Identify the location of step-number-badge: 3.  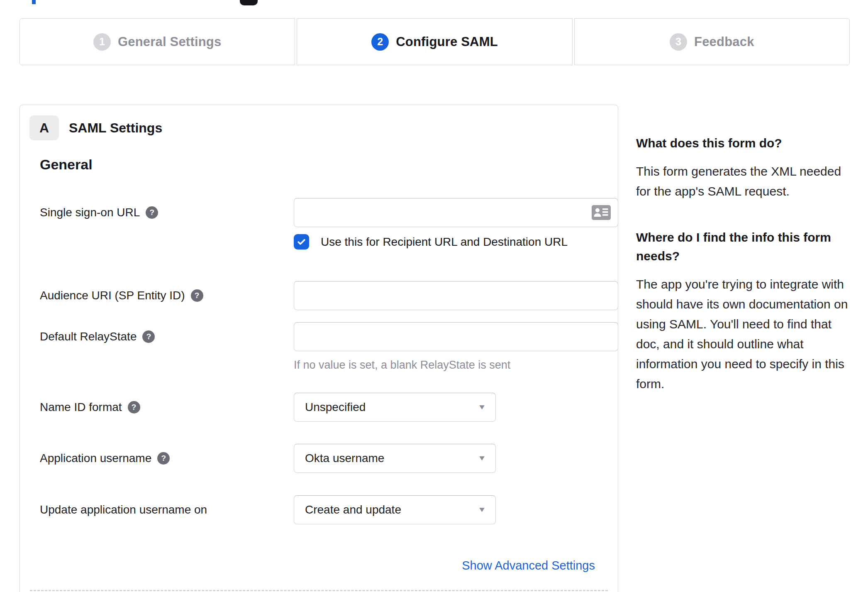
(678, 42).